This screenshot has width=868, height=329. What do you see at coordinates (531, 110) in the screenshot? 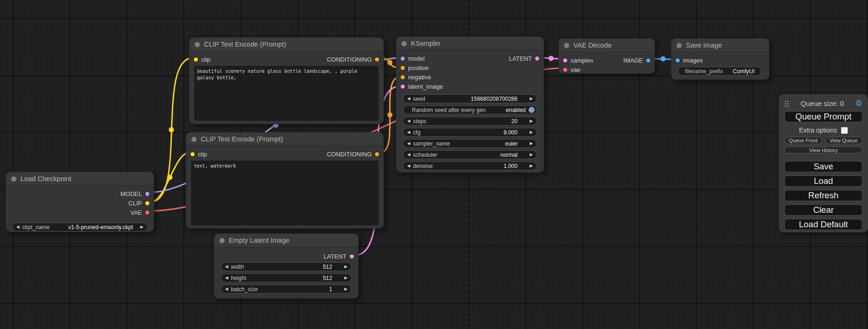
I see `toggle-knob-icon` at bounding box center [531, 110].